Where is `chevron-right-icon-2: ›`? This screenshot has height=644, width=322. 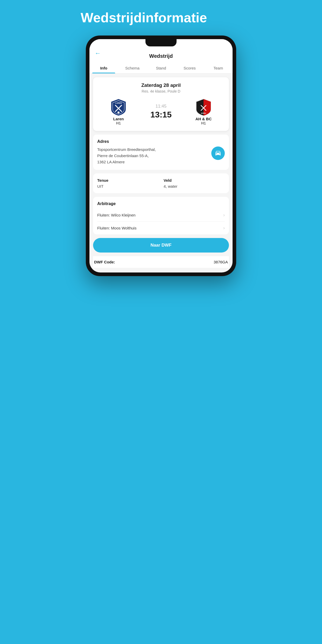 chevron-right-icon-2: › is located at coordinates (224, 228).